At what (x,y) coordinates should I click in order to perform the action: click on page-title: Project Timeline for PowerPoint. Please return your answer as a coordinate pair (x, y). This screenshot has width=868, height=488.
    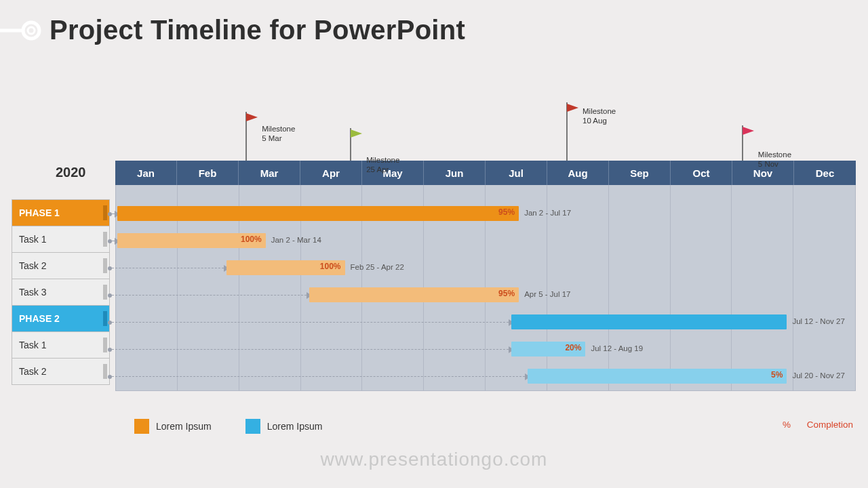
    Looking at the image, I should click on (258, 30).